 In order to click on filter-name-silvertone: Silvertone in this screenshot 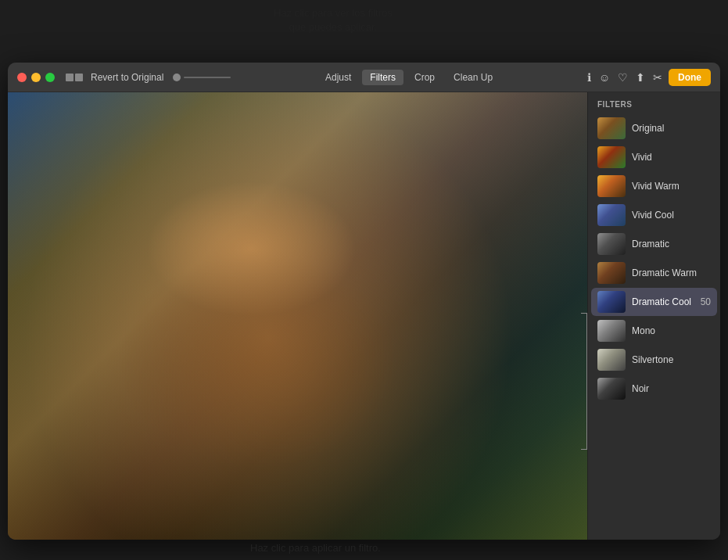, I will do `click(671, 360)`.